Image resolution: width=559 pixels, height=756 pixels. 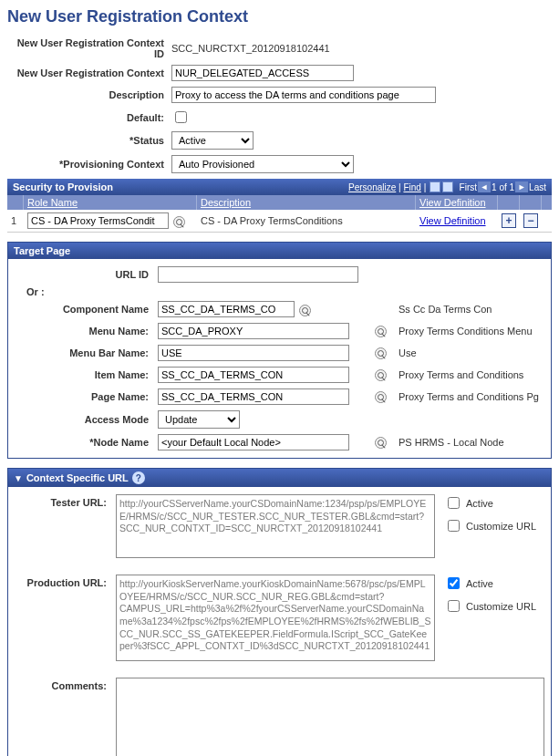 I want to click on tester-active-label: Active, so click(x=480, y=503).